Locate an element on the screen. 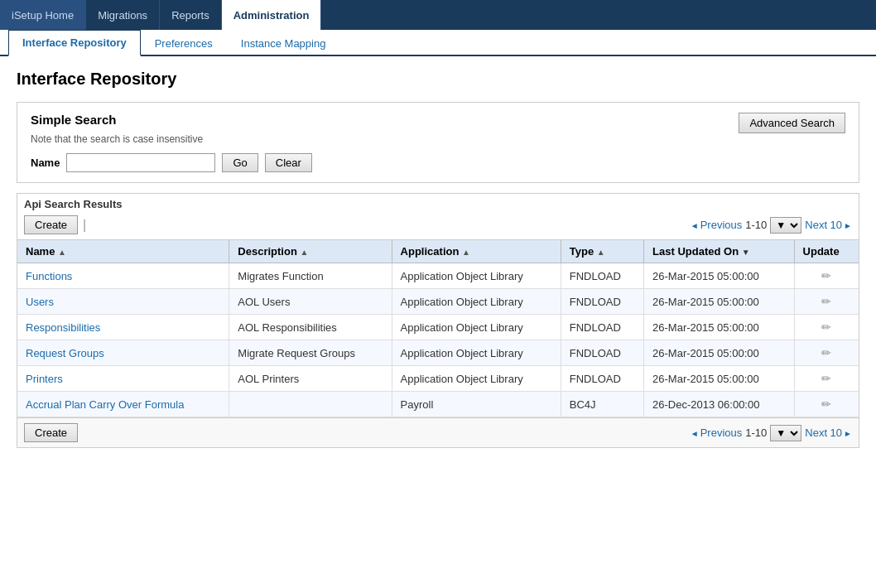 This screenshot has height=588, width=876. page-select-top: ▼ is located at coordinates (786, 225).